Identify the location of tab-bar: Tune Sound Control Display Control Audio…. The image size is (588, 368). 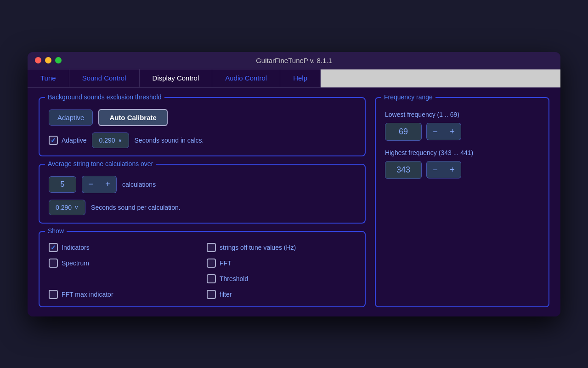
(294, 79).